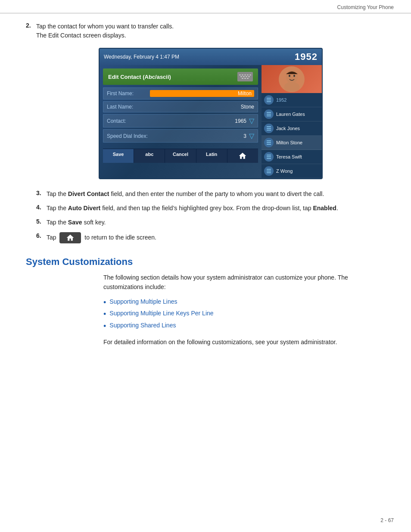 The height and width of the screenshot is (532, 411). What do you see at coordinates (211, 194) in the screenshot?
I see `step-3-block: 3. Tap the Divert Contact field, and the…` at bounding box center [211, 194].